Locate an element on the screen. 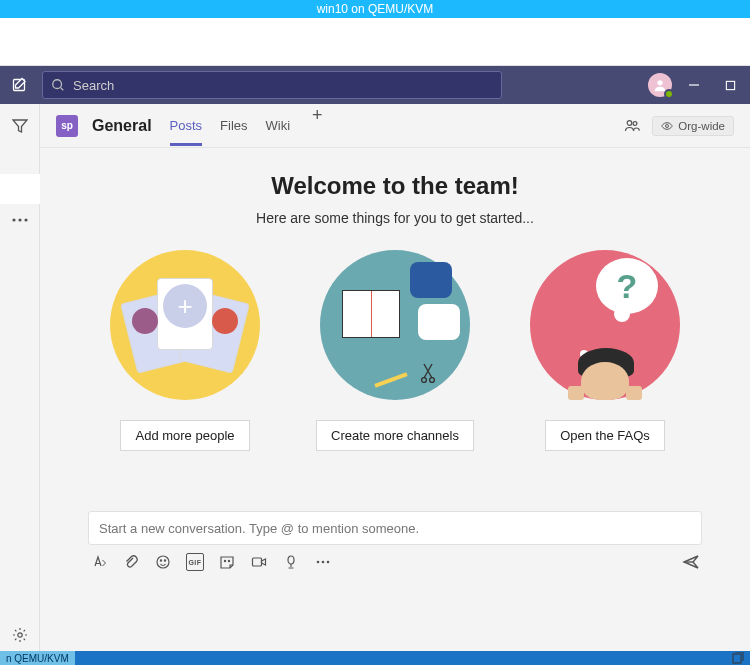 The image size is (750, 665). team-avatar: sp is located at coordinates (67, 126).